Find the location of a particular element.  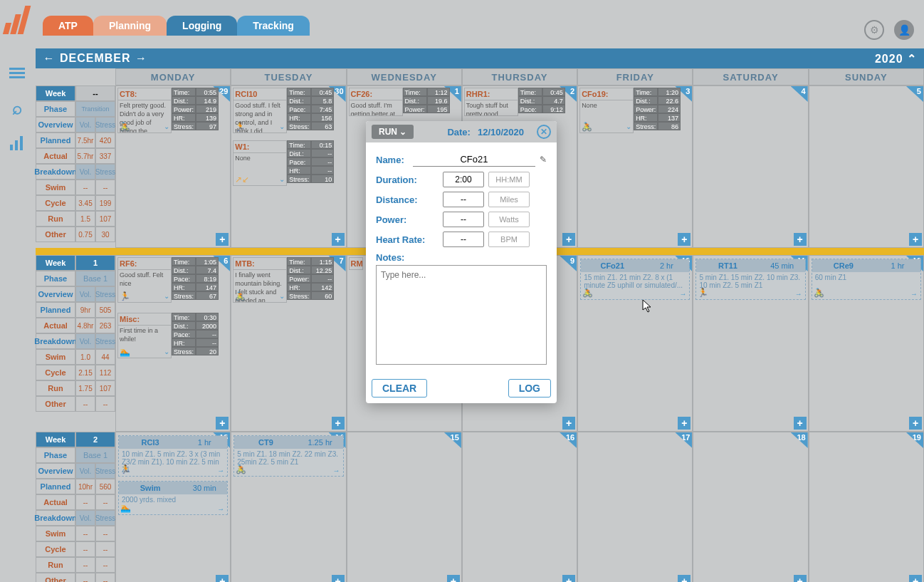

menu-icon is located at coordinates (17, 73).